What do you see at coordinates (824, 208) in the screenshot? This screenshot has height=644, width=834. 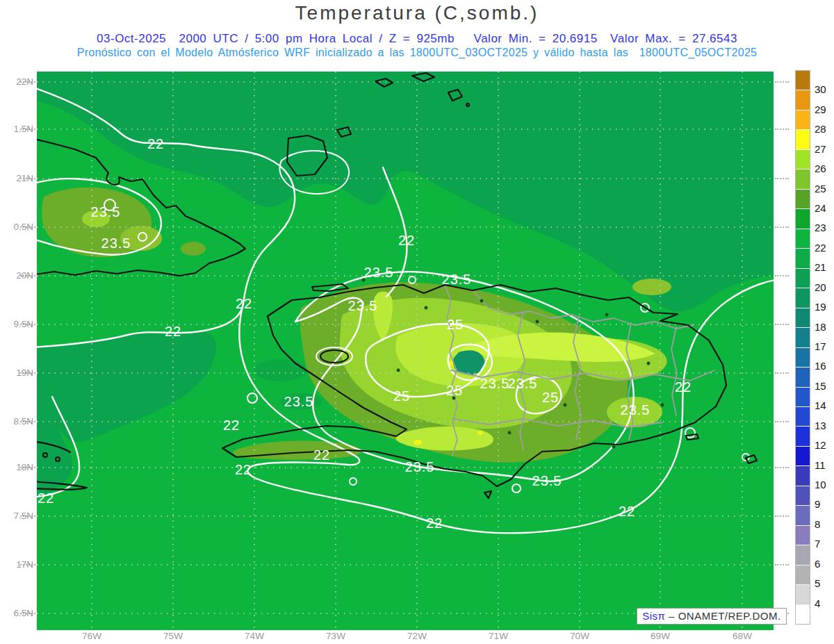 I see `colorbar-tick-label: 24` at bounding box center [824, 208].